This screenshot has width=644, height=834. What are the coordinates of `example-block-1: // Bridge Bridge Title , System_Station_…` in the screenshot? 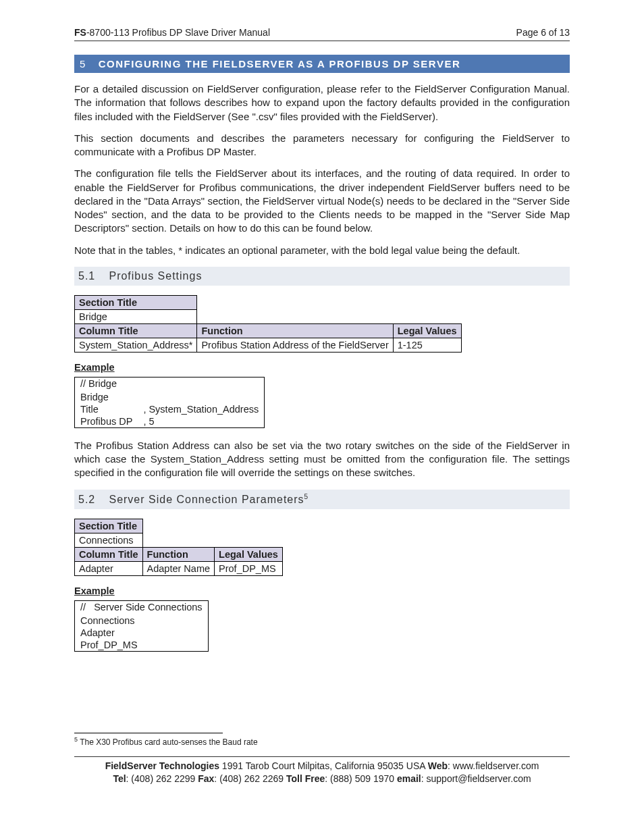 It's located at (169, 402).